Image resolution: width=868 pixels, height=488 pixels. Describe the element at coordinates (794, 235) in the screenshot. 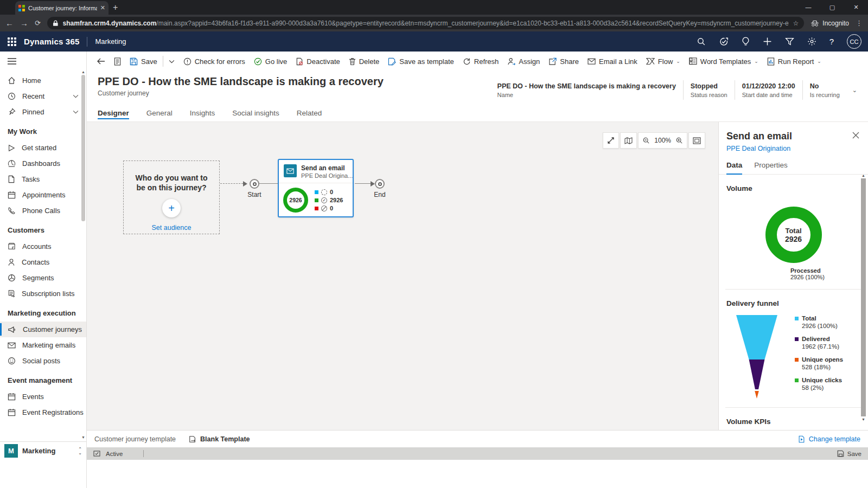

I see `volume-donut: Total 2926` at that location.